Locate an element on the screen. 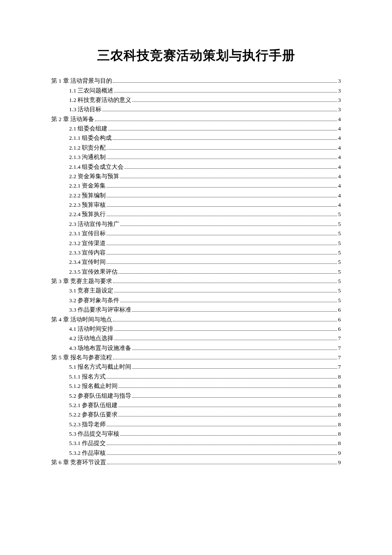 The width and height of the screenshot is (392, 555). toc-entry-label: 第 3 章 竞赛主题与要求 is located at coordinates (82, 281).